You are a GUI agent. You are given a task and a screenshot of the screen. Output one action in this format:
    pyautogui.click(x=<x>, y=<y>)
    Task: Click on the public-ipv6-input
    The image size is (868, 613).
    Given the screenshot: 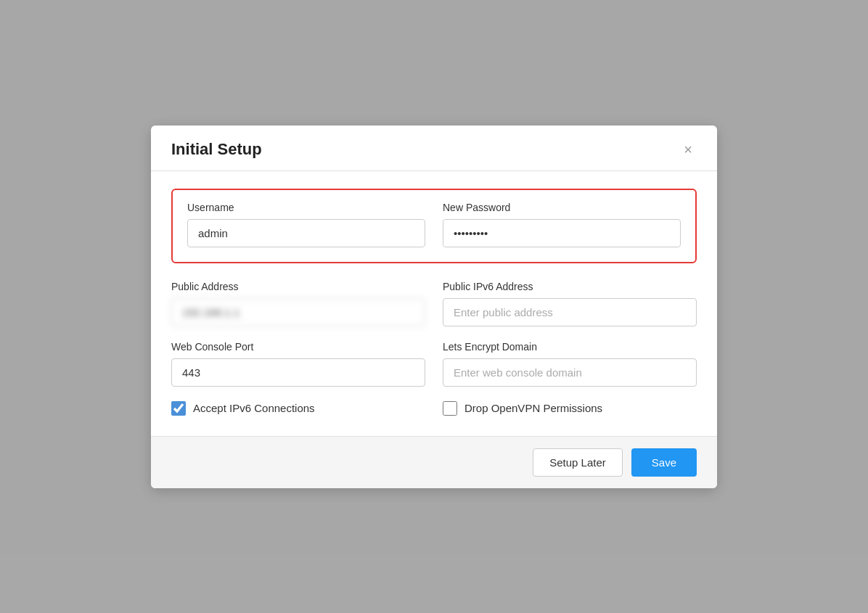 What is the action you would take?
    pyautogui.click(x=570, y=312)
    